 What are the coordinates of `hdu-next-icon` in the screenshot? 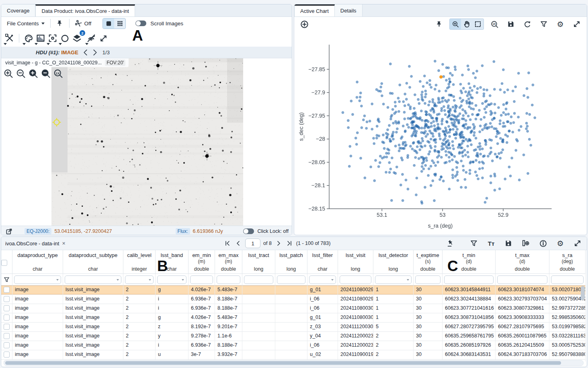 It's located at (95, 52).